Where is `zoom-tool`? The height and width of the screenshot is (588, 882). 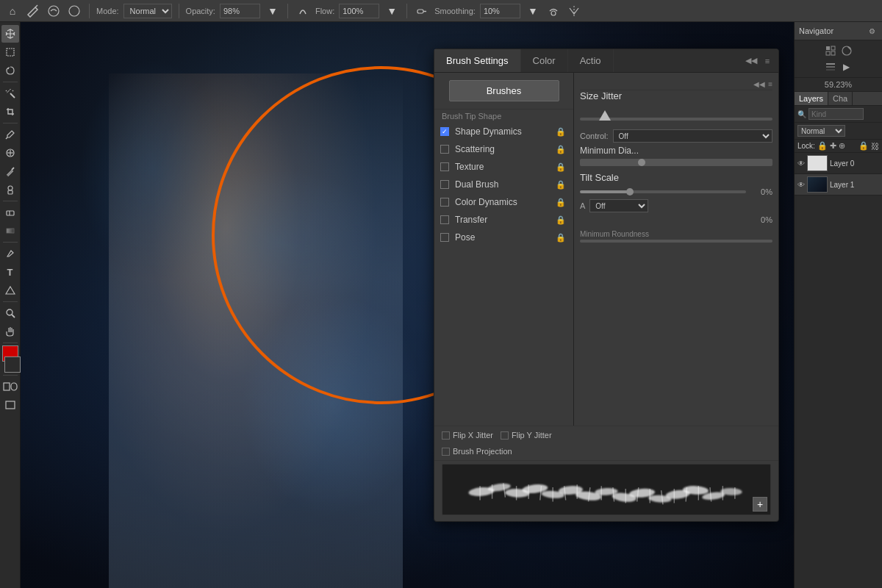
zoom-tool is located at coordinates (10, 313).